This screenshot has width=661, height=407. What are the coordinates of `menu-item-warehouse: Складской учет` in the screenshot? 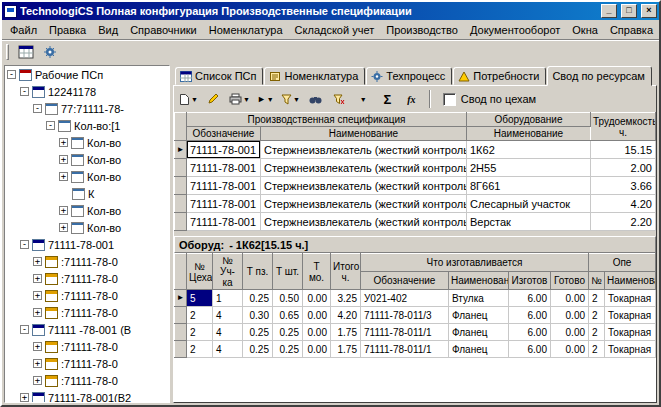 It's located at (335, 30).